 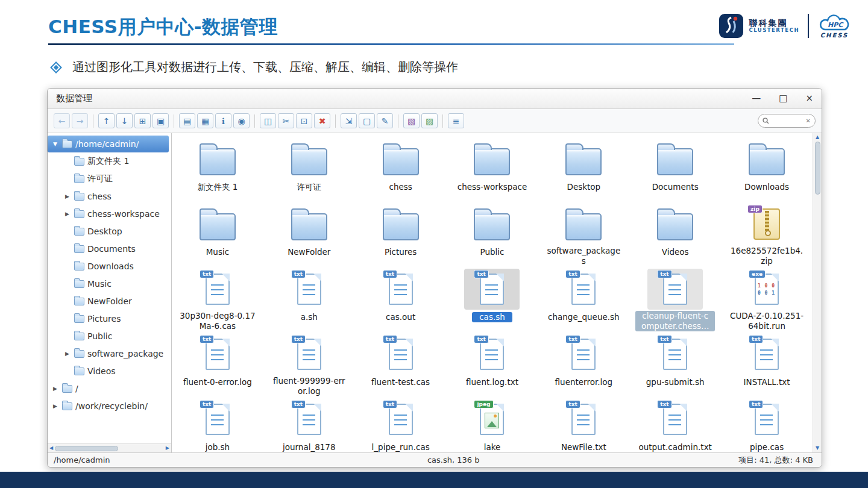 What do you see at coordinates (385, 120) in the screenshot?
I see `rename-button: ✎` at bounding box center [385, 120].